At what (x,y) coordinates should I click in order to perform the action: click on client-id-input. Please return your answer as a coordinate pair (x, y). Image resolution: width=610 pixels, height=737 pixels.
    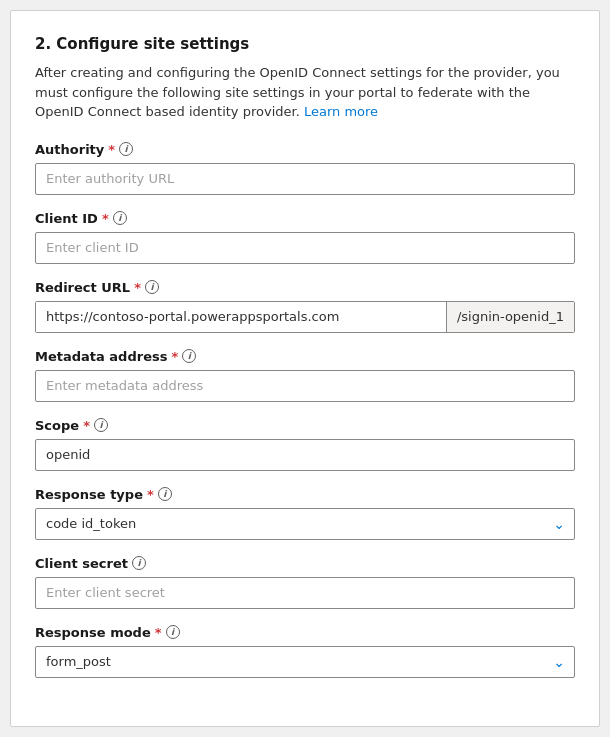
    Looking at the image, I should click on (305, 248).